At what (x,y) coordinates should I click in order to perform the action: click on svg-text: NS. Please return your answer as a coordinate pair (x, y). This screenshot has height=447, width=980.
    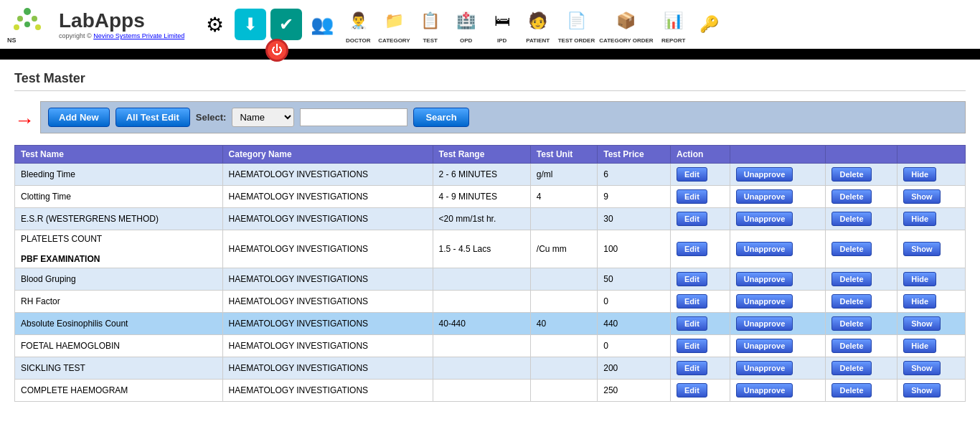
    Looking at the image, I should click on (11, 40).